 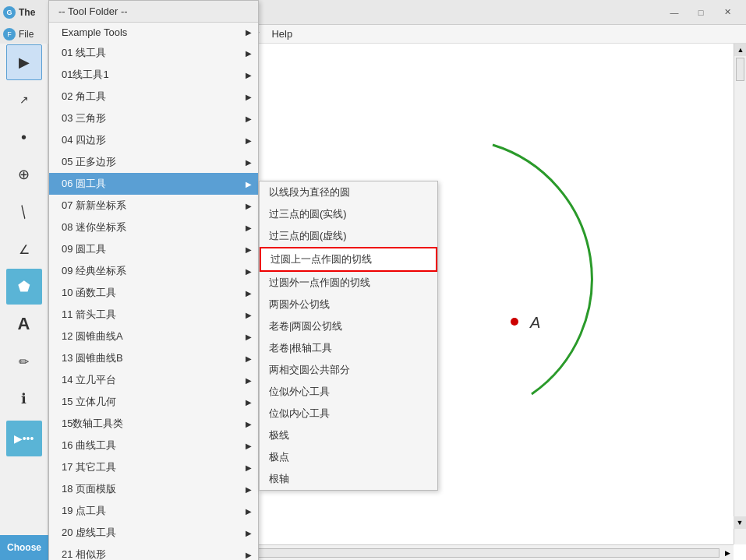 I want to click on point-tool-button: •, so click(x=24, y=137).